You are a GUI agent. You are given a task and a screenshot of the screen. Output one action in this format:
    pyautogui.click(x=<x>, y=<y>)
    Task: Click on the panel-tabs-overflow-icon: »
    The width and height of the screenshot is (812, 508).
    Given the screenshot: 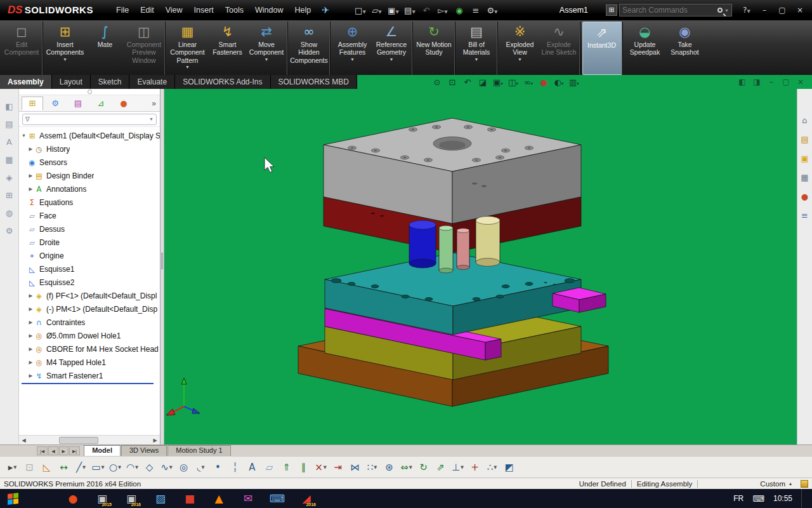 What is the action you would take?
    pyautogui.click(x=155, y=104)
    